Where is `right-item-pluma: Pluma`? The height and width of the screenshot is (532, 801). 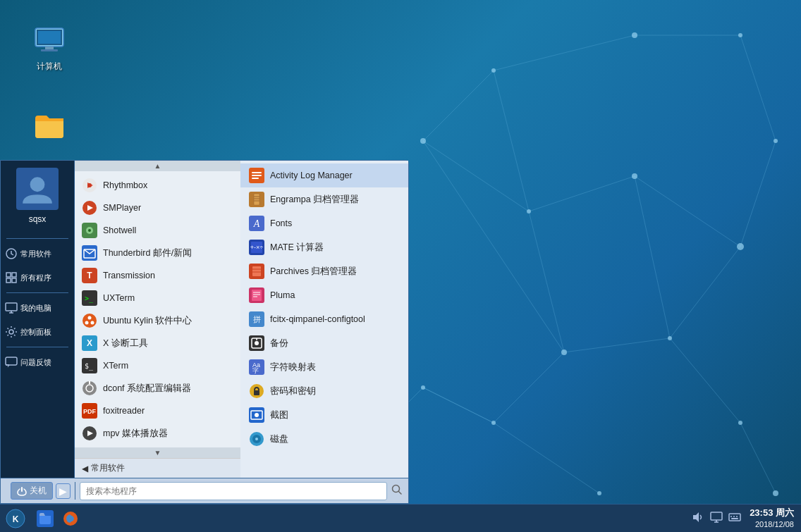 right-item-pluma: Pluma is located at coordinates (324, 295).